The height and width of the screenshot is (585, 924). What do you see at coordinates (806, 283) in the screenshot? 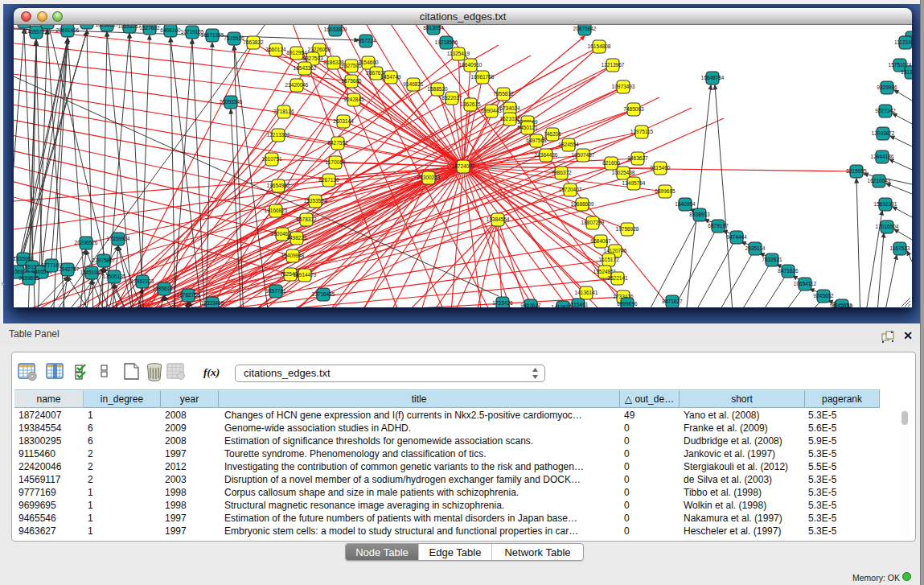
I see `svg-text: 10654112` at bounding box center [806, 283].